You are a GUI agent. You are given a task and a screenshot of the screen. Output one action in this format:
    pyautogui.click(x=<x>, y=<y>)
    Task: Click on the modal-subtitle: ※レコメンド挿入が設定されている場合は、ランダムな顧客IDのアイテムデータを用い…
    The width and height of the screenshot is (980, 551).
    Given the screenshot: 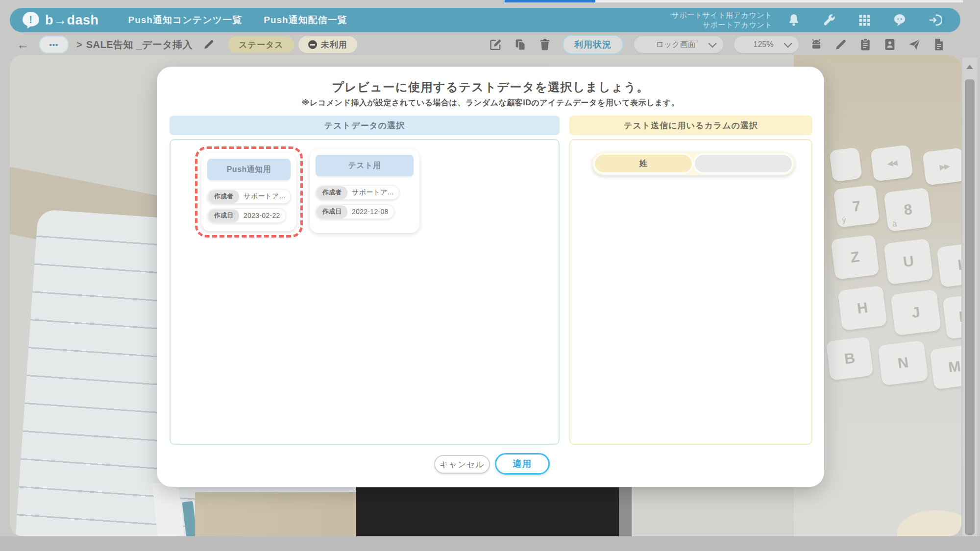 What is the action you would take?
    pyautogui.click(x=490, y=103)
    